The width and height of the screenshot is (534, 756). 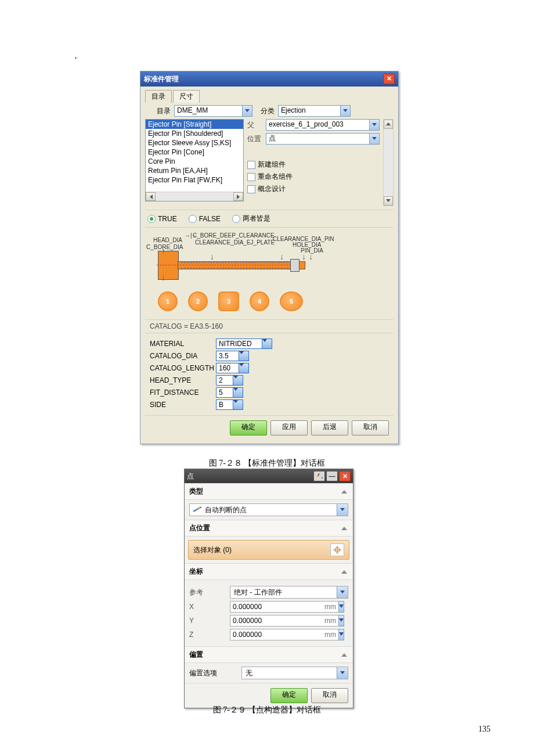 I want to click on ref-combo: 绝对 - 工作部件, so click(x=289, y=592).